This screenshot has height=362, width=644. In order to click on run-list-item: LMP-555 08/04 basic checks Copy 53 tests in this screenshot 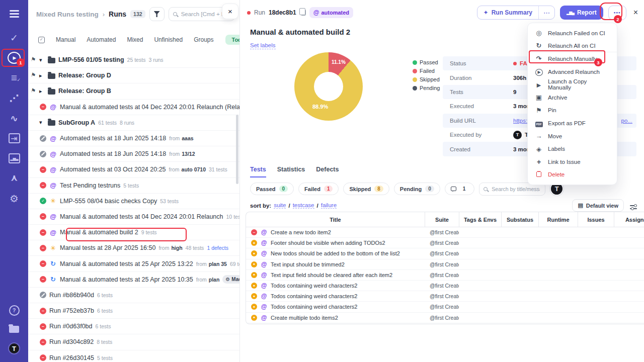, I will do `click(134, 201)`.